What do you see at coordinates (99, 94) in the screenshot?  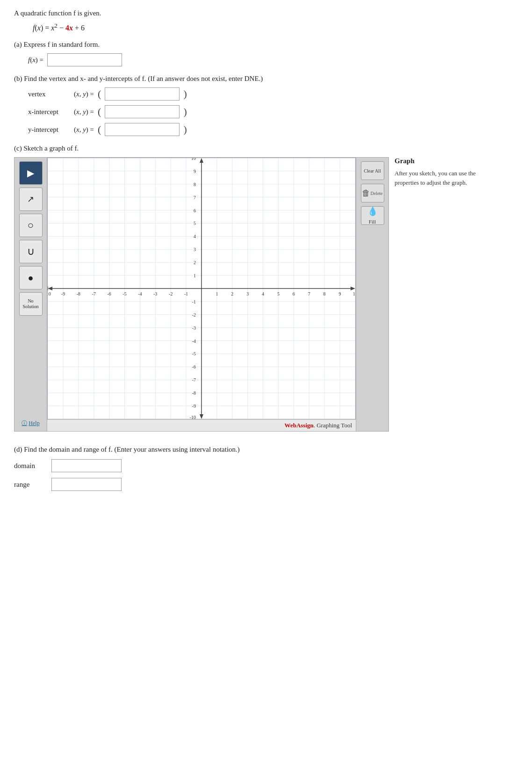 I see `vertex-open-paren: (` at bounding box center [99, 94].